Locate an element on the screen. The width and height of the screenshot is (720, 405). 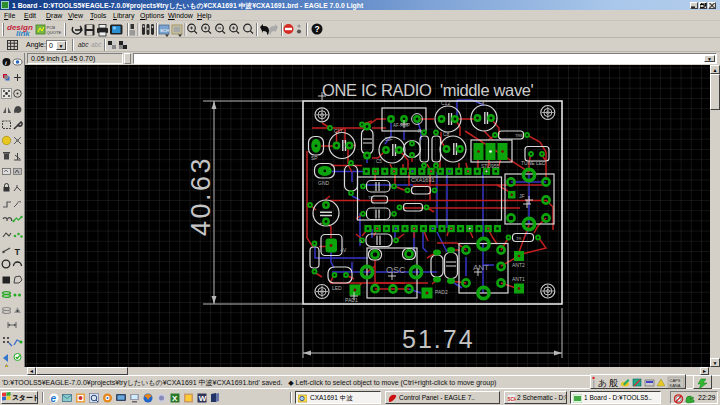
svg-text: KANA is located at coordinates (676, 386).